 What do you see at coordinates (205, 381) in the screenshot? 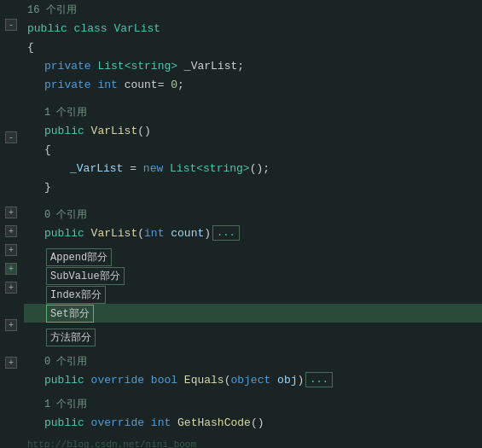
I see `method-equals: Equals` at bounding box center [205, 381].